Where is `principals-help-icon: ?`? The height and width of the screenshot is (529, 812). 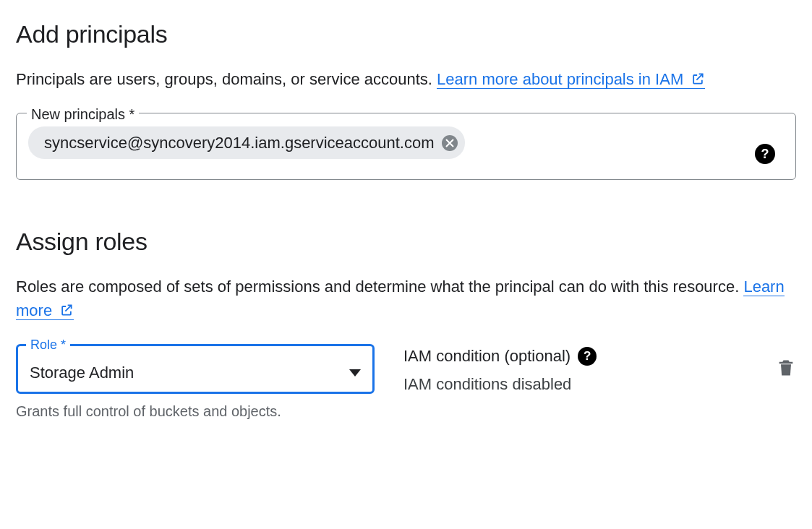 principals-help-icon: ? is located at coordinates (765, 154).